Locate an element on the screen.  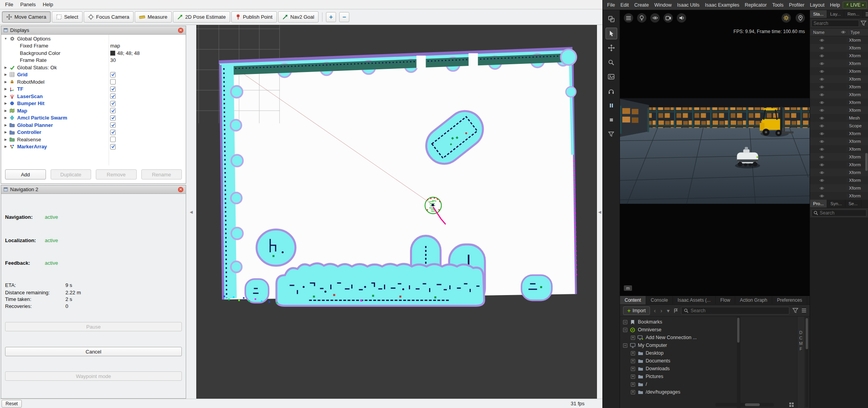
stage-tab-ren: Ren... is located at coordinates (854, 14).